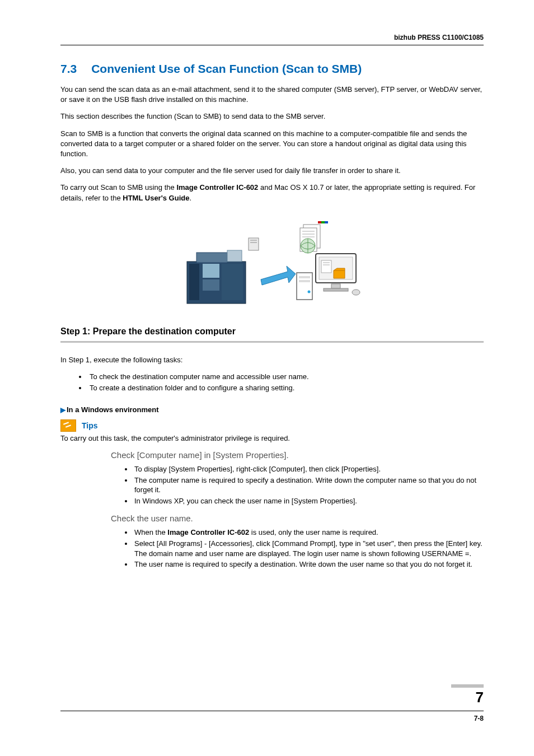 The height and width of the screenshot is (756, 534). Describe the element at coordinates (272, 171) in the screenshot. I see `paragraph-4: Also, you can send data to your computer…` at that location.